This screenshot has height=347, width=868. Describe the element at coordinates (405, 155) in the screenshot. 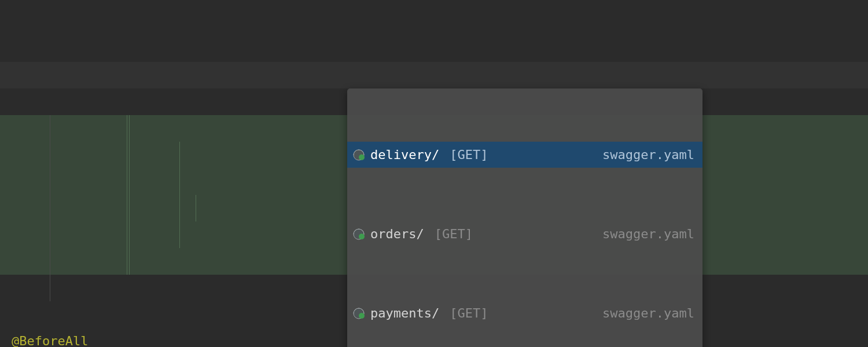

I see `autocomplete-label: delivery/` at that location.